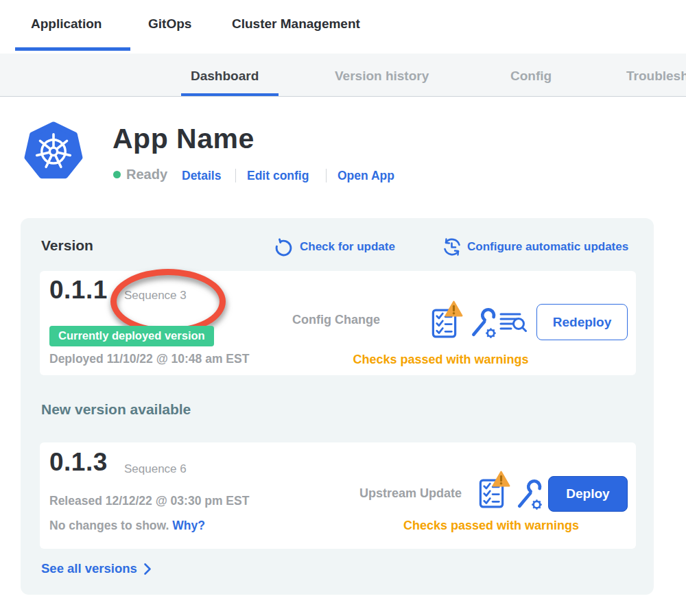  What do you see at coordinates (347, 247) in the screenshot?
I see `check-for-update-link: Check for update` at bounding box center [347, 247].